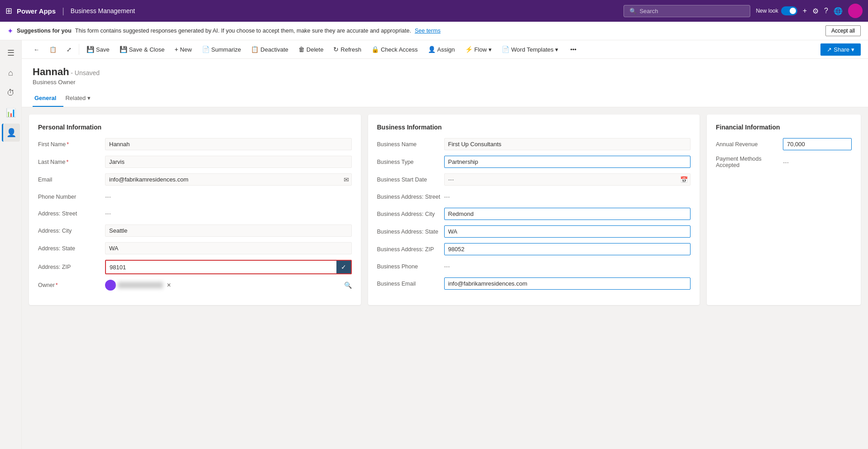 Image resolution: width=868 pixels, height=449 pixels. I want to click on deactivate-button: 📋 Deactivate, so click(269, 49).